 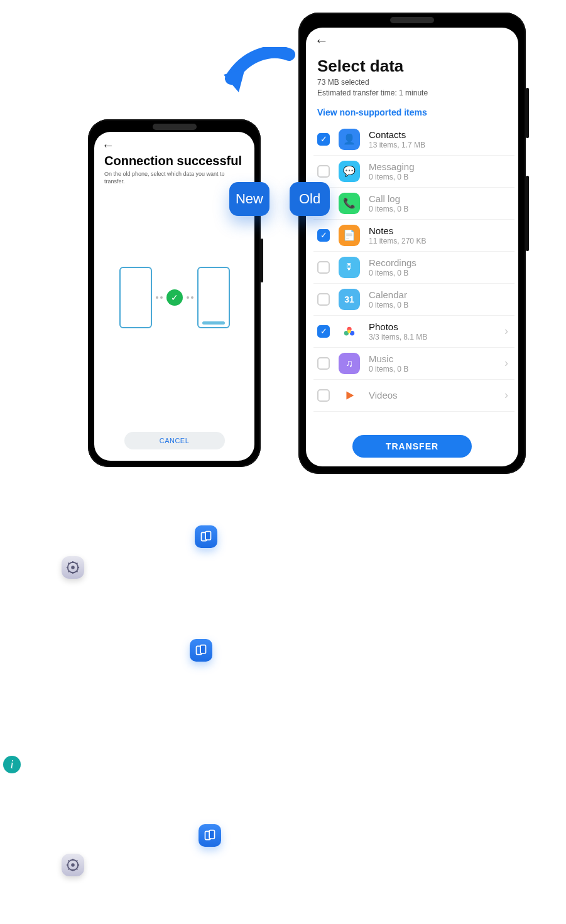 I want to click on music-icon: ♫, so click(x=349, y=363).